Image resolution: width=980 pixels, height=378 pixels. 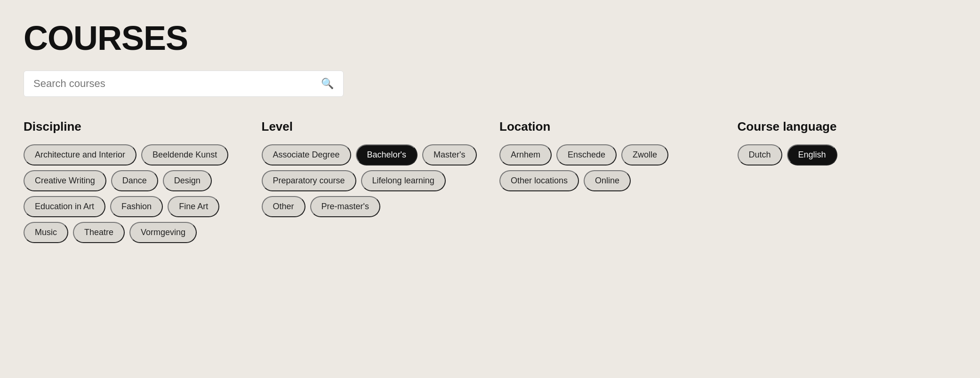 What do you see at coordinates (847, 181) in the screenshot?
I see `filter-section-course-language: Course languageDutchEnglish` at bounding box center [847, 181].